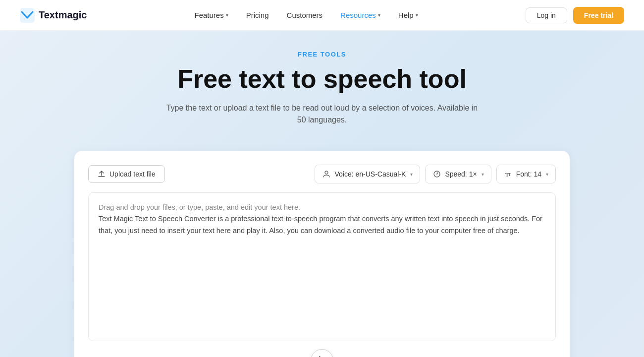 The image size is (644, 357). I want to click on nav-help: Help ▾, so click(408, 15).